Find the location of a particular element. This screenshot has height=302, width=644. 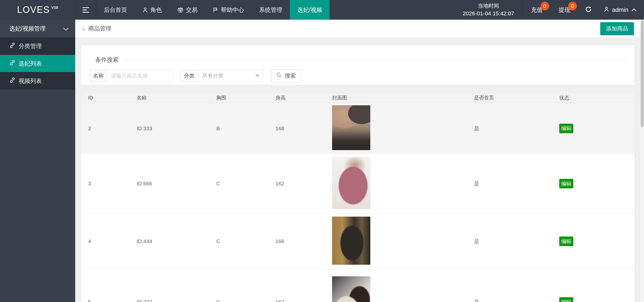

hamburger-menu-icon is located at coordinates (86, 10).